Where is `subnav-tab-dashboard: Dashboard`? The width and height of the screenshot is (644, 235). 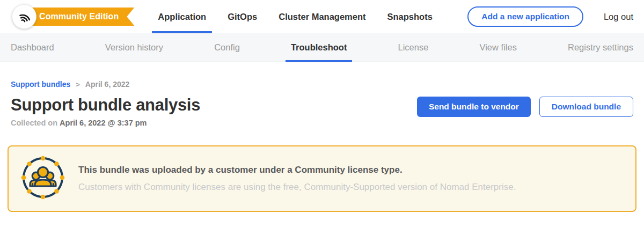 subnav-tab-dashboard: Dashboard is located at coordinates (32, 47).